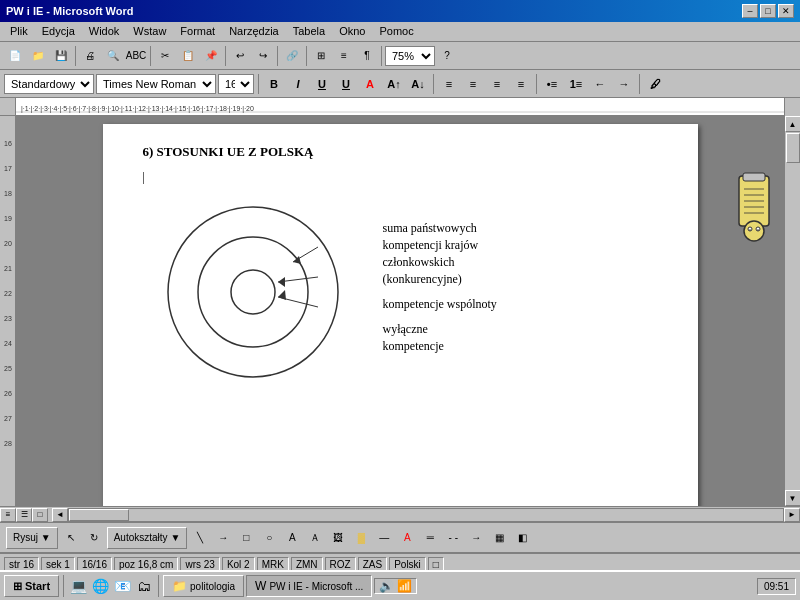  I want to click on task-msword: W PW i IE - Microsoft ..., so click(309, 586).